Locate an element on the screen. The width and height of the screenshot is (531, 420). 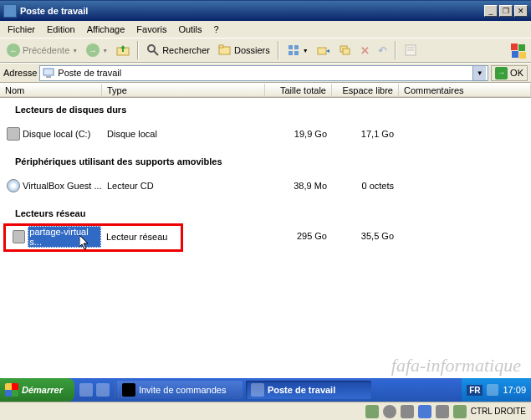
drive-row-cd: VirtualBox Guest ... Lecteur CD 38,9 Mo … is located at coordinates (266, 186).